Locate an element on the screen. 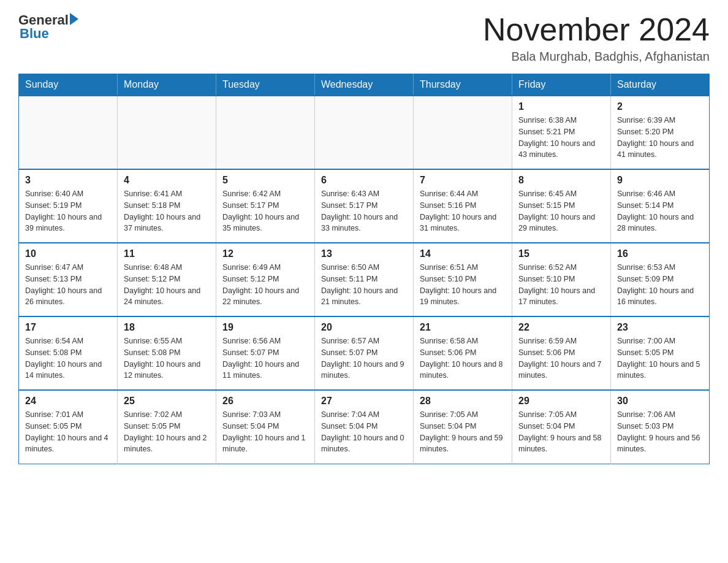  day-number: 17 is located at coordinates (68, 327).